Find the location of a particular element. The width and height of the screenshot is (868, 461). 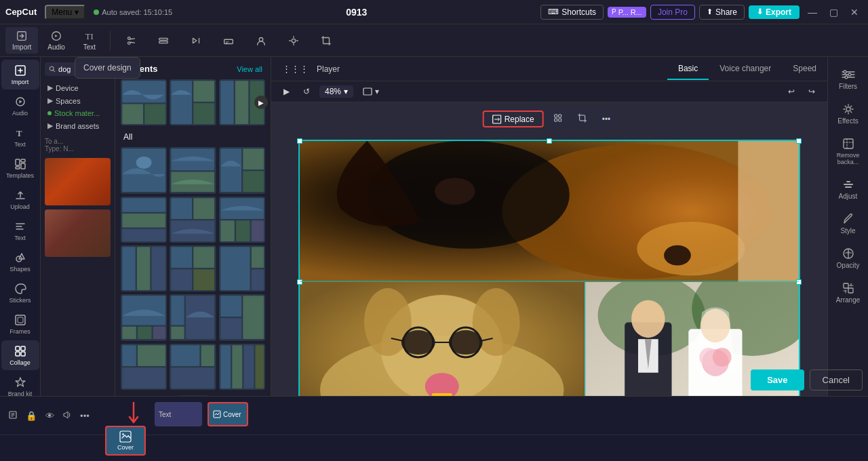

nav-brand-assets: ▶ Brand assets is located at coordinates (77, 126).